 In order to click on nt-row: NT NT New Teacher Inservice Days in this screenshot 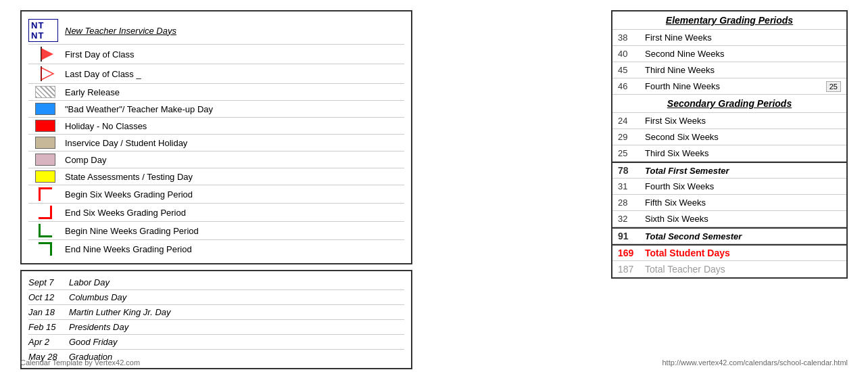, I will do `click(216, 31)`.